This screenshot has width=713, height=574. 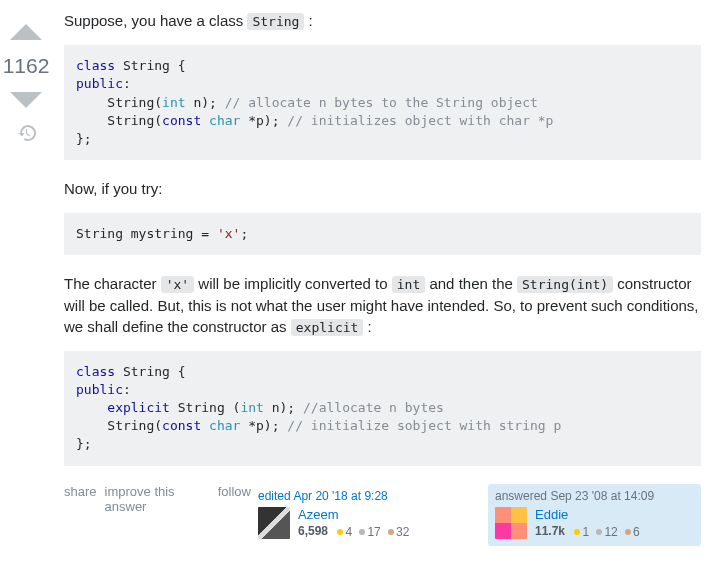 I want to click on user-rep: 11.7k 1 12 6, so click(x=588, y=532).